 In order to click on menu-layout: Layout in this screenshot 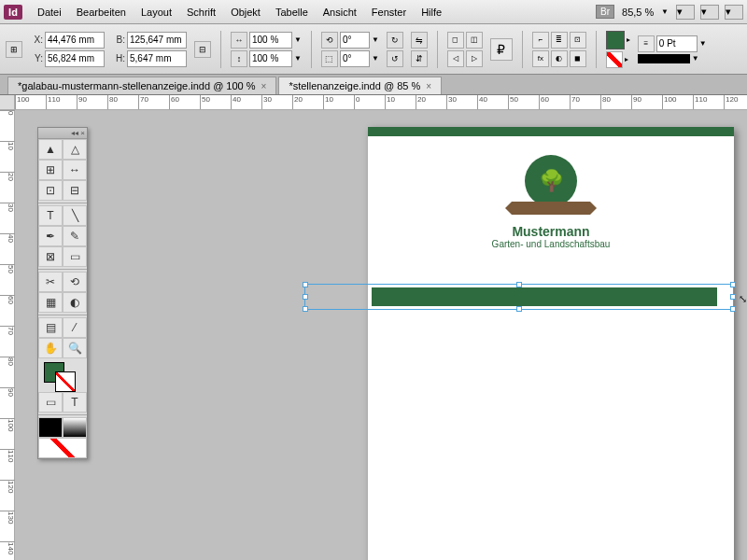, I will do `click(157, 12)`.